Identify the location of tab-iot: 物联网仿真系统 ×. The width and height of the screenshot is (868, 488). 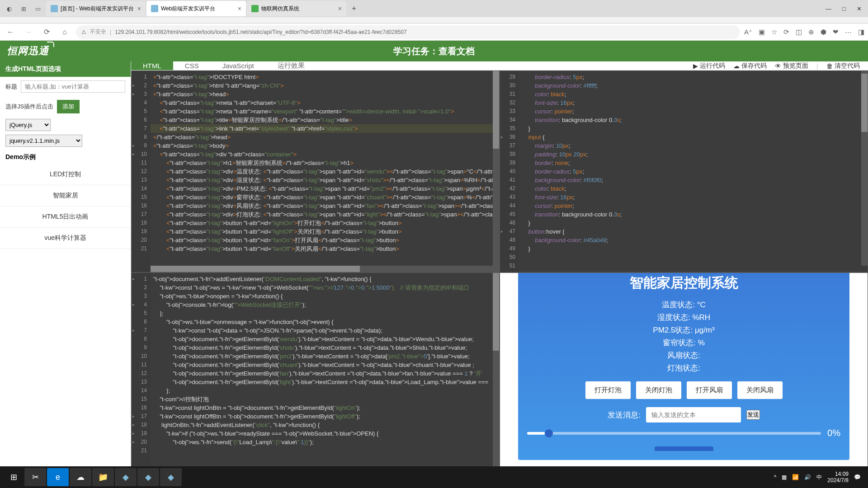
(297, 9).